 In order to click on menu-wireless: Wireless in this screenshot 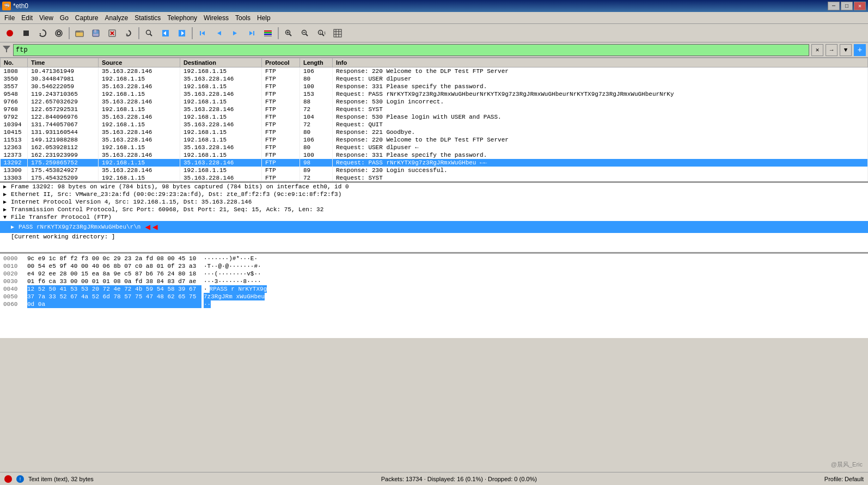, I will do `click(216, 18)`.